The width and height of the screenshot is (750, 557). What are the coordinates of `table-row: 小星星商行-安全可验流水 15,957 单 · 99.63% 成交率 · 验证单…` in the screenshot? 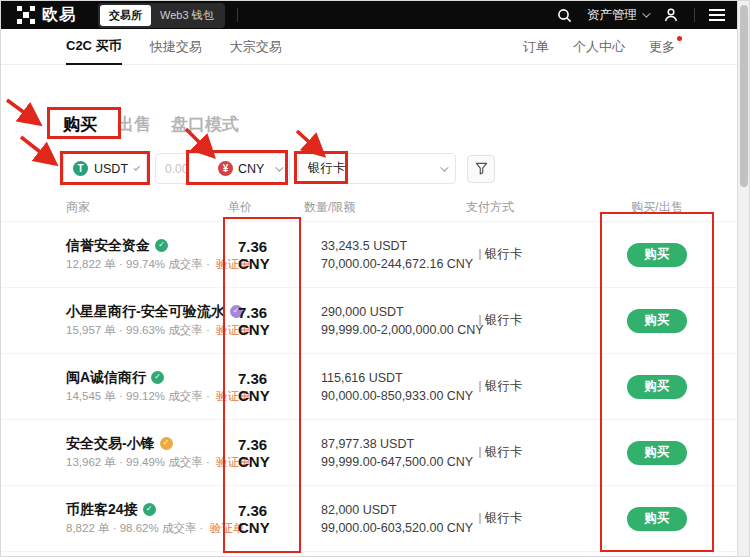 It's located at (370, 321).